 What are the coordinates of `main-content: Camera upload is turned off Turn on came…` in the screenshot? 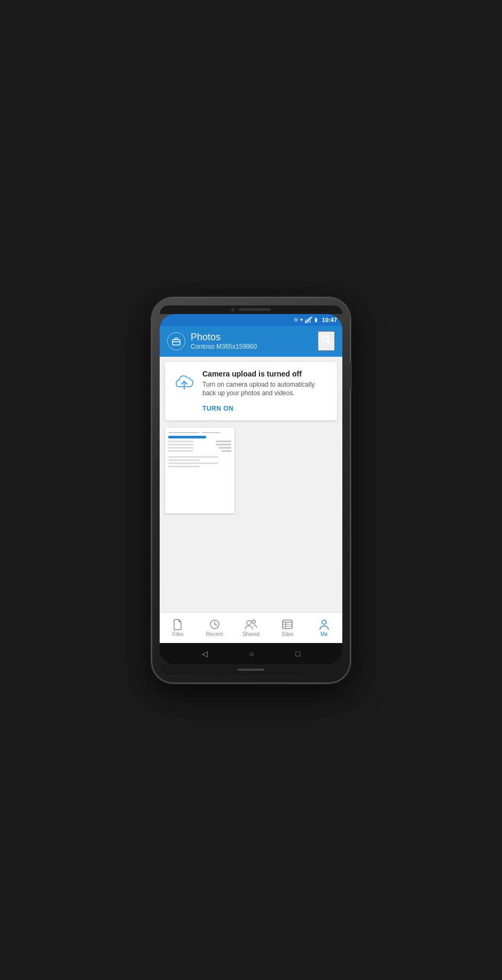 It's located at (251, 484).